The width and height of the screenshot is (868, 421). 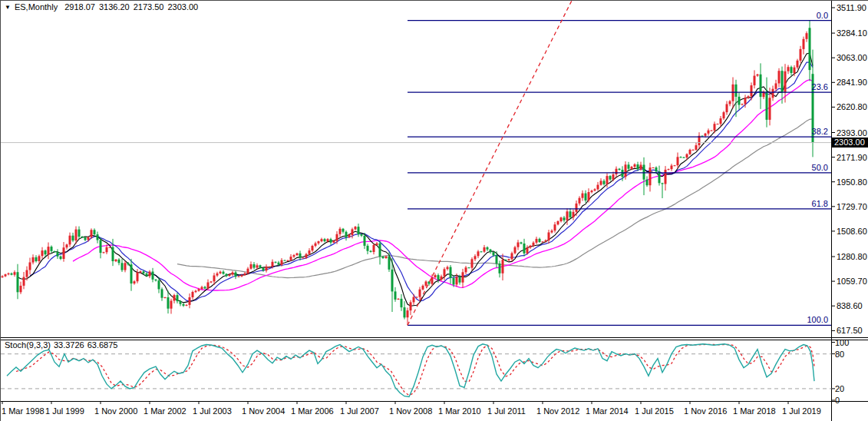 What do you see at coordinates (850, 143) in the screenshot?
I see `current-price-tag: 2303.00` at bounding box center [850, 143].